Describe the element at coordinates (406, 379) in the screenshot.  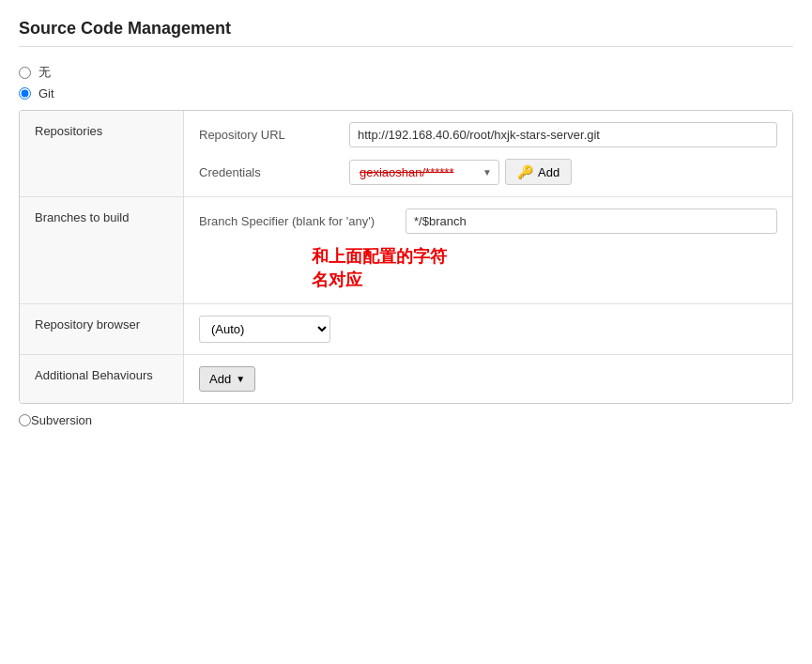
I see `additional-behaviours-row: Additional Behaviours Add ▼` at that location.